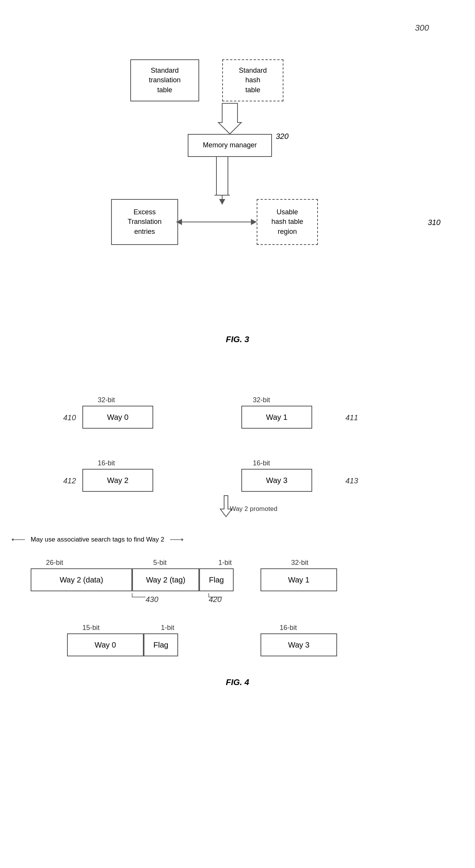 The image size is (475, 868). Describe the element at coordinates (253, 80) in the screenshot. I see `std-hash-table-box: Standard hash table` at that location.